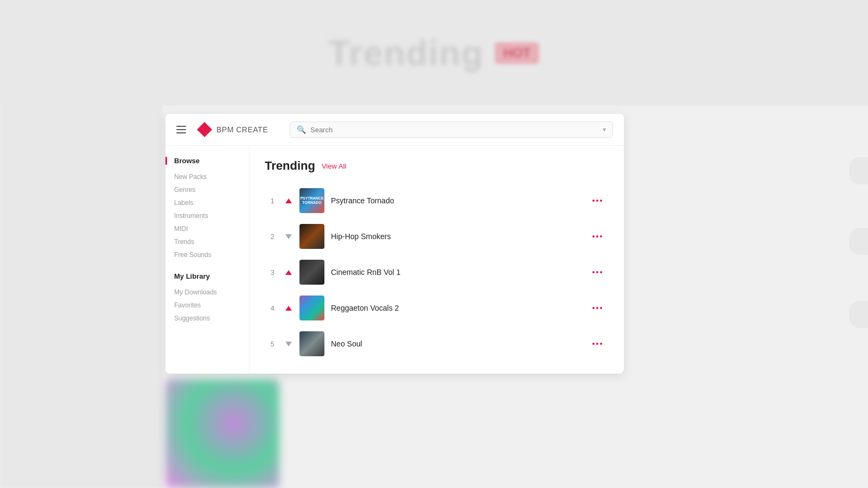 The image size is (868, 488). What do you see at coordinates (207, 203) in the screenshot?
I see `sidebar-item-labels: Labels` at bounding box center [207, 203].